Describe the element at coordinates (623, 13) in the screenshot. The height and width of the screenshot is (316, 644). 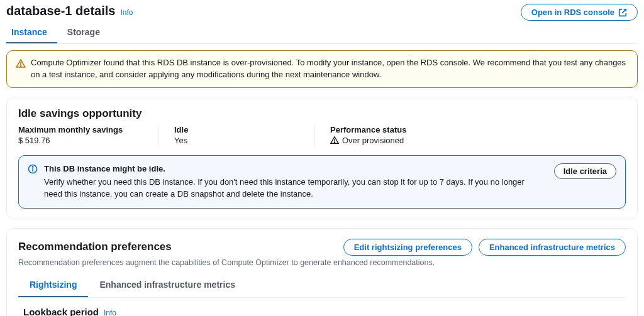
I see `external-link-icon` at that location.